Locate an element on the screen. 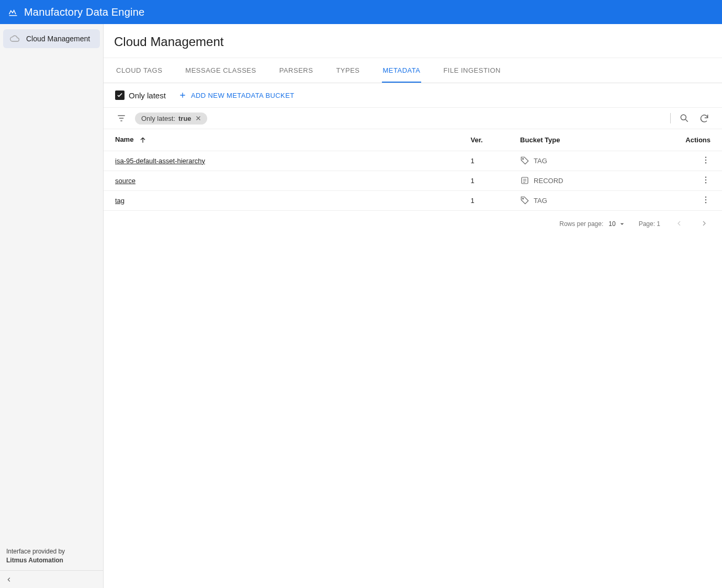 The image size is (722, 588). sidebar-item-label: Cloud Management is located at coordinates (58, 39).